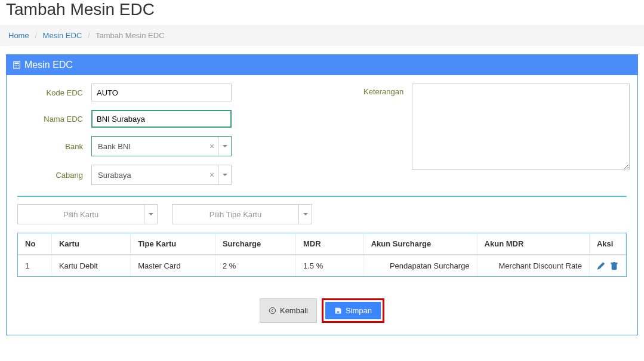  What do you see at coordinates (255, 244) in the screenshot?
I see `col-header-surcharge: Surcharge` at bounding box center [255, 244].